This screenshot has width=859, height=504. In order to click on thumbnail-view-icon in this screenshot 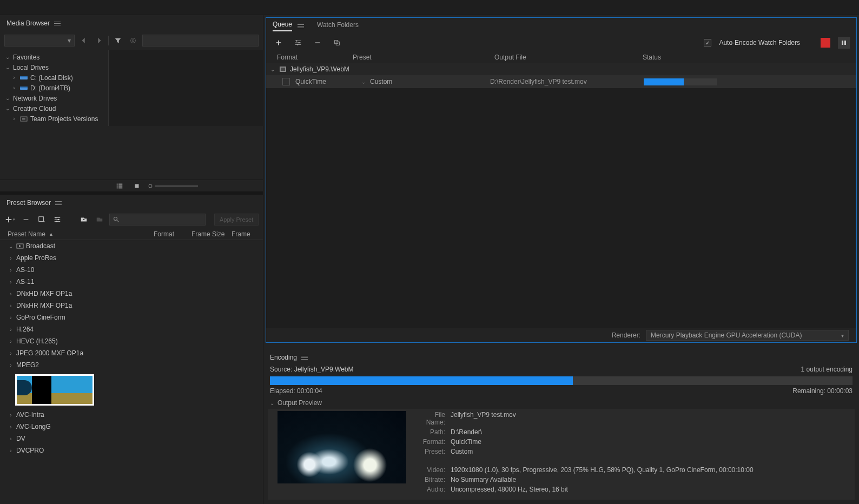, I will do `click(137, 186)`.